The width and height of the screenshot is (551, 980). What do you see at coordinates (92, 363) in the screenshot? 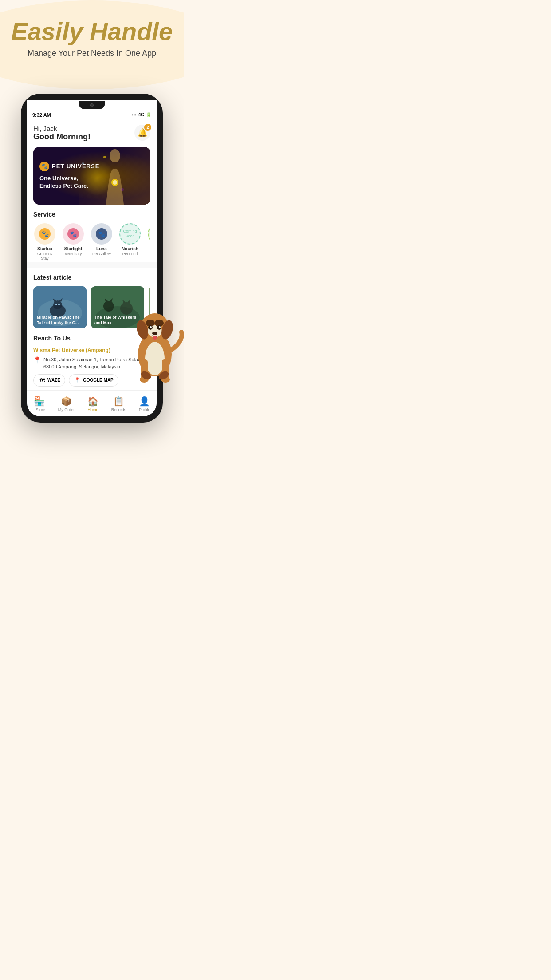
I see `reach-address-row: 📍 No.30, Jalan Sulaiman 1, Taman Putra S…` at bounding box center [92, 363].